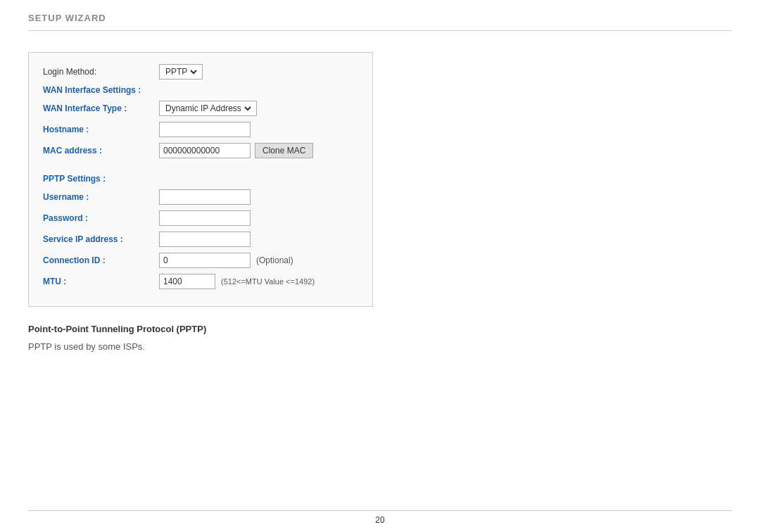 Image resolution: width=760 pixels, height=532 pixels. Describe the element at coordinates (201, 151) in the screenshot. I see `mac-address-row: MAC address : Clone MAC` at that location.